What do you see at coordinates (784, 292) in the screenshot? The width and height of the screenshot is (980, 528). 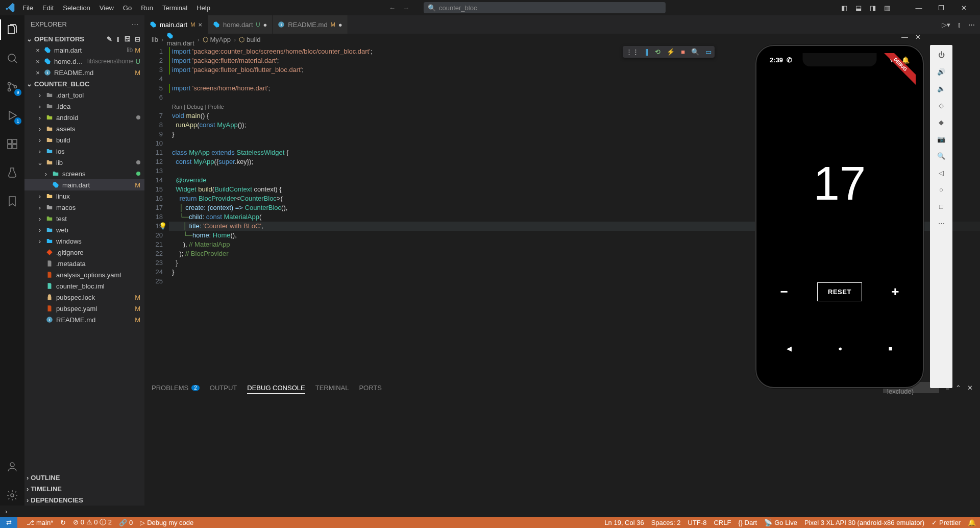 I see `decrement-button: −` at bounding box center [784, 292].